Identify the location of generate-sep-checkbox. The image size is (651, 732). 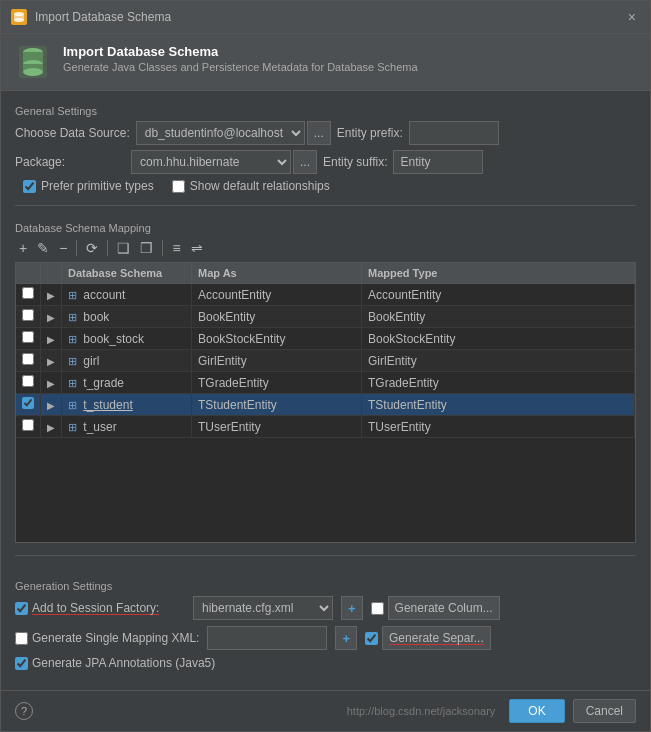
(372, 638).